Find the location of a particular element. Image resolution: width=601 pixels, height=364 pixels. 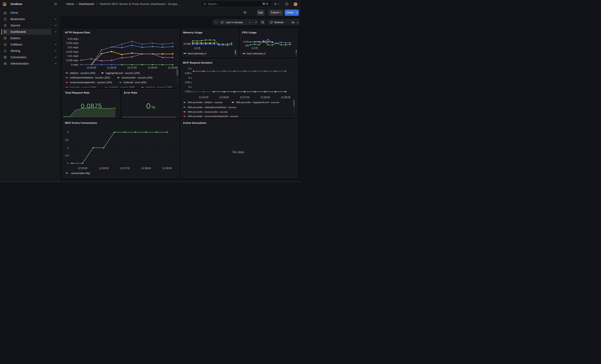

svg-text:95th percentile - resources/te: 95th percentile - resources/templates/li… is located at coordinates (213, 116).